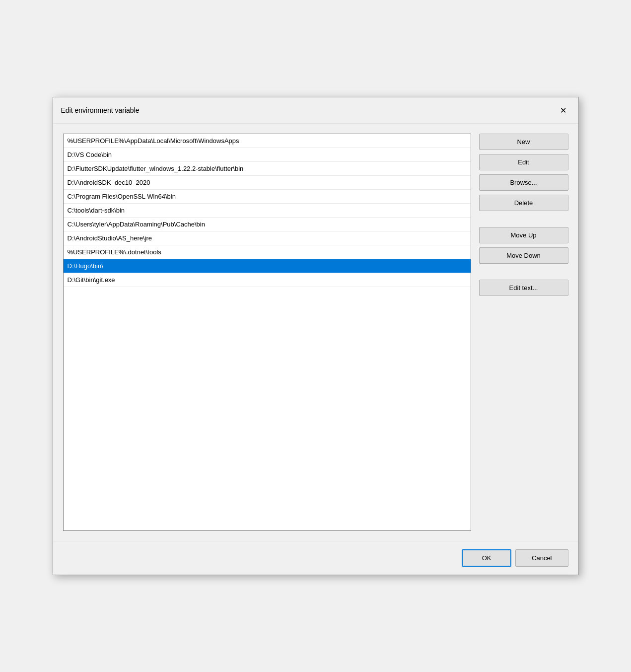 The image size is (631, 672). What do you see at coordinates (267, 238) in the screenshot?
I see `list-item: D:\AndroidStudio\AS_here\jre` at bounding box center [267, 238].